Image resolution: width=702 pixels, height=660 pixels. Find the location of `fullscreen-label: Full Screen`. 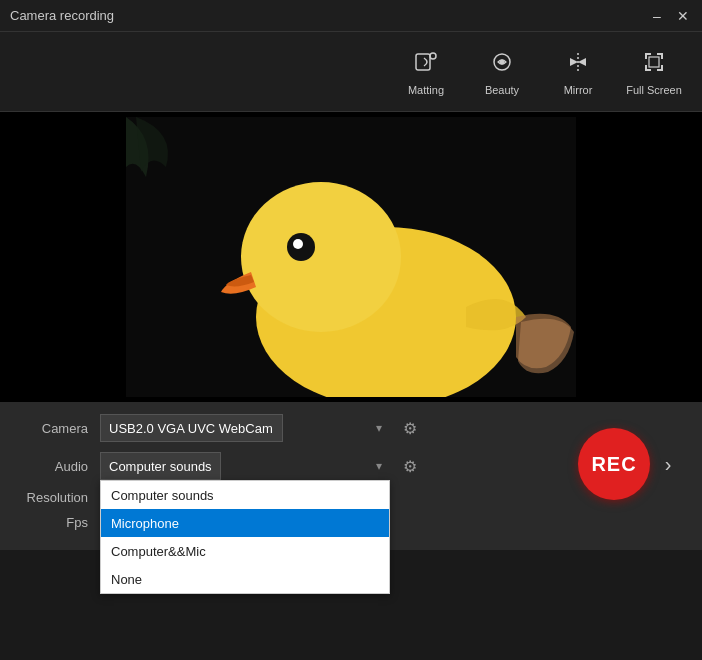

fullscreen-label: Full Screen is located at coordinates (654, 90).